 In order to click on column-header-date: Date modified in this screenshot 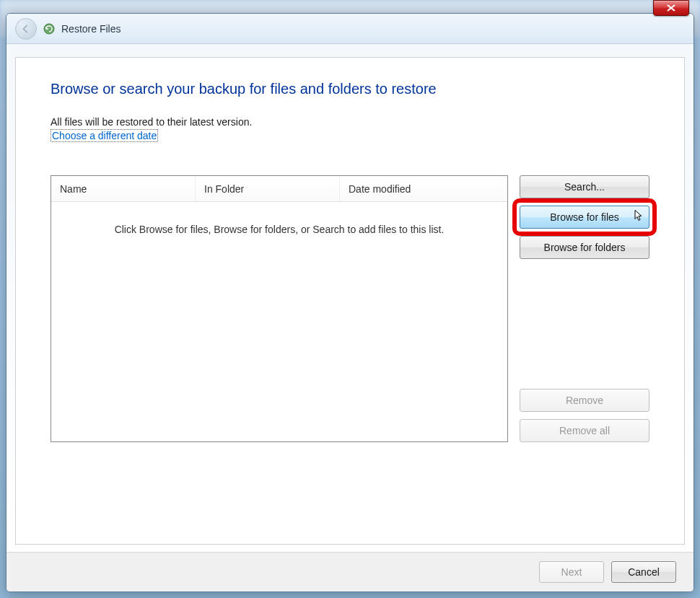, I will do `click(424, 189)`.